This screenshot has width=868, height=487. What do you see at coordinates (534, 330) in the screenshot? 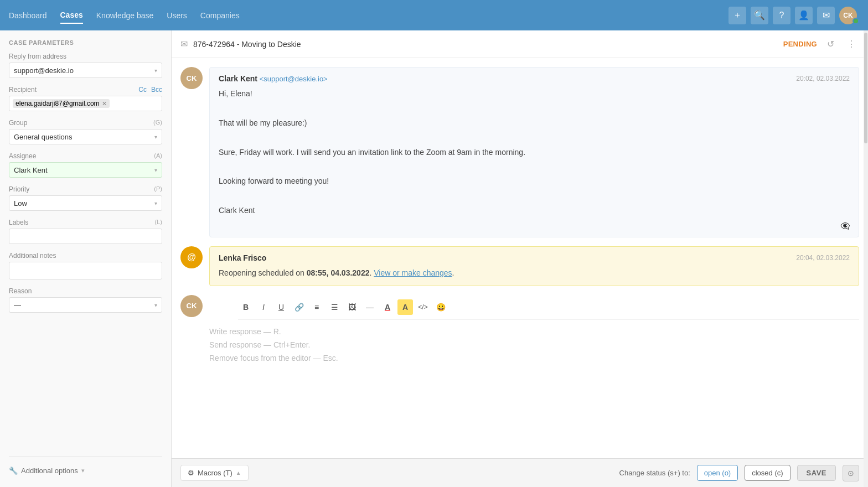
I see `reply-editor-container: B I U 🔗 ≡ ☰ 🖼 — A A </> 😀` at bounding box center [534, 330].